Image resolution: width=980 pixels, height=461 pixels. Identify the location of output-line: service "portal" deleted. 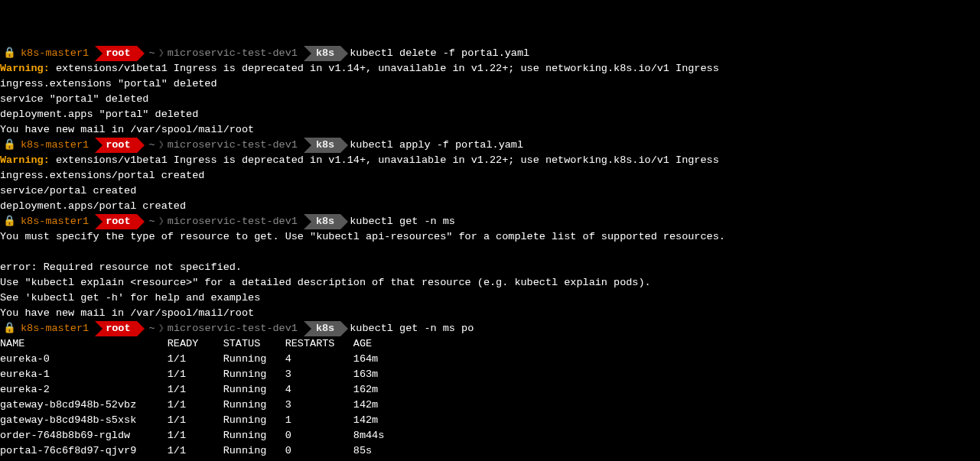
(490, 99).